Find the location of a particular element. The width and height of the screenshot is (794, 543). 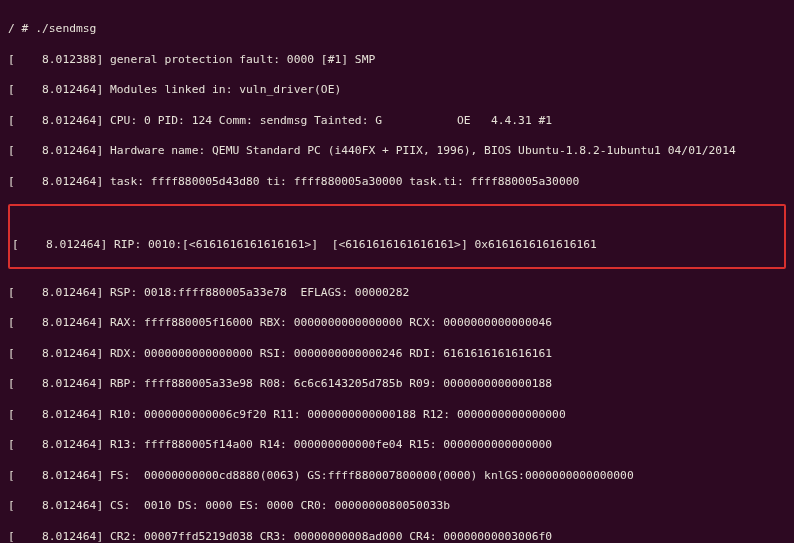

log-cs: [ 8.012464] CS: 0010 DS: 0000 ES: 0000 C… is located at coordinates (397, 506).